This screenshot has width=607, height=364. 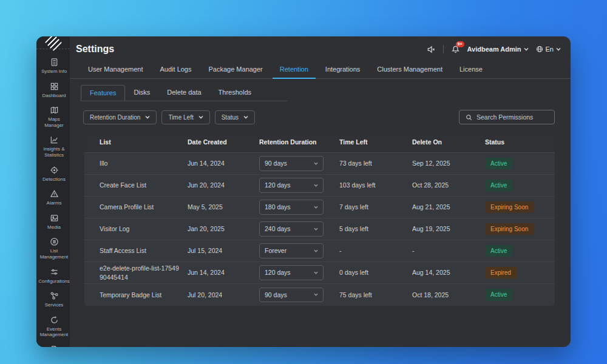 What do you see at coordinates (53, 42) in the screenshot?
I see `app-logo` at bounding box center [53, 42].